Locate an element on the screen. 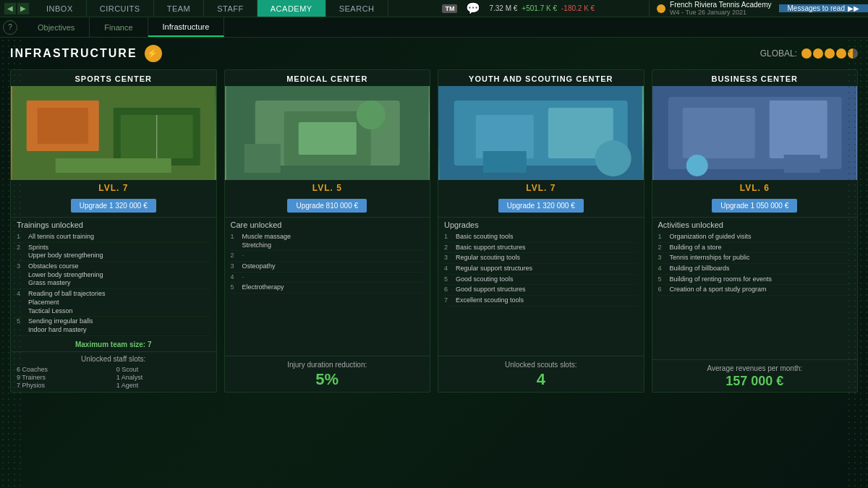  list-item: 2 Basic support structures is located at coordinates (541, 249).